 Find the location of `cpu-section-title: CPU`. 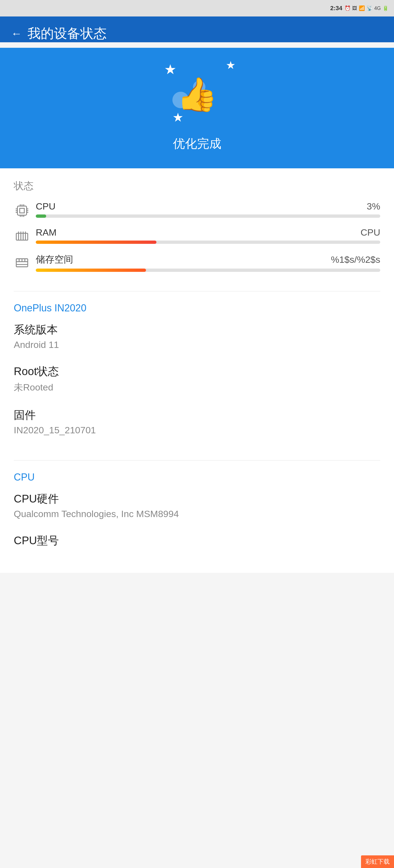

cpu-section-title: CPU is located at coordinates (197, 477).